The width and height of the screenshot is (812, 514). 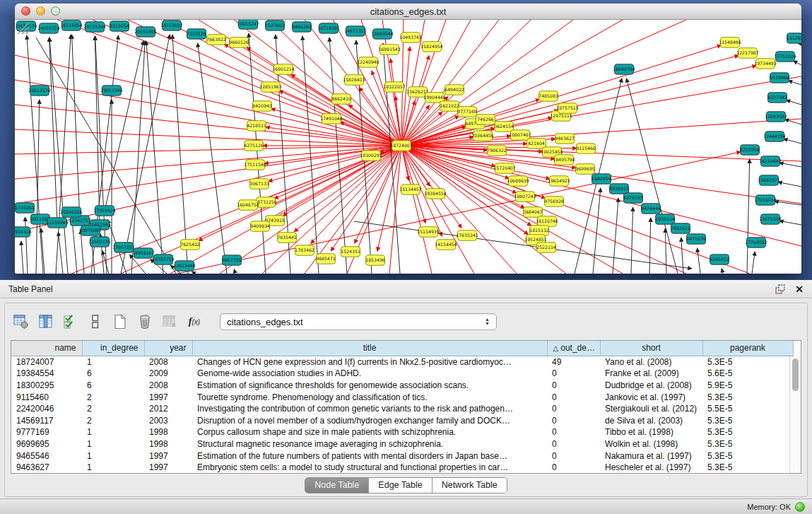 I want to click on new-column-icon, so click(x=120, y=322).